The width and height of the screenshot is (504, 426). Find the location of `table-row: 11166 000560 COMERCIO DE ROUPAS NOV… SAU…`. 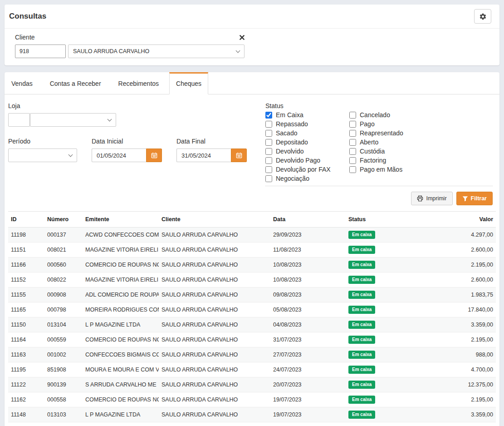

table-row: 11166 000560 COMERCIO DE ROUPAS NOV… SAU… is located at coordinates (252, 265).